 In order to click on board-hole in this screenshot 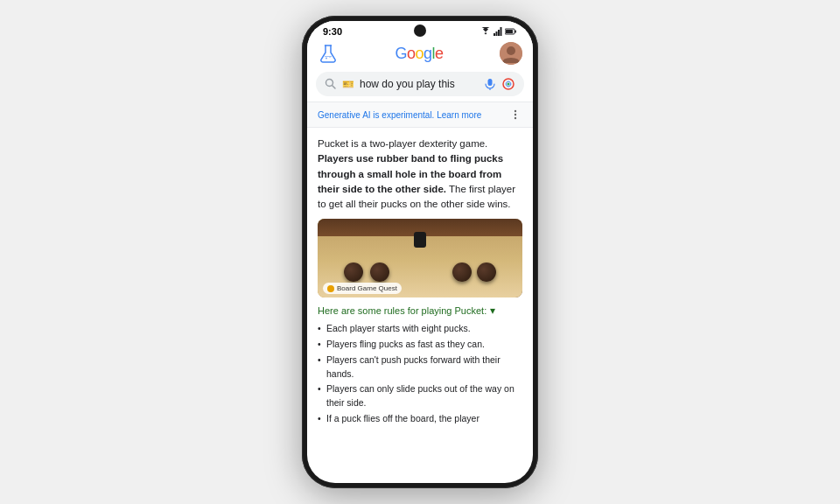, I will do `click(420, 240)`.